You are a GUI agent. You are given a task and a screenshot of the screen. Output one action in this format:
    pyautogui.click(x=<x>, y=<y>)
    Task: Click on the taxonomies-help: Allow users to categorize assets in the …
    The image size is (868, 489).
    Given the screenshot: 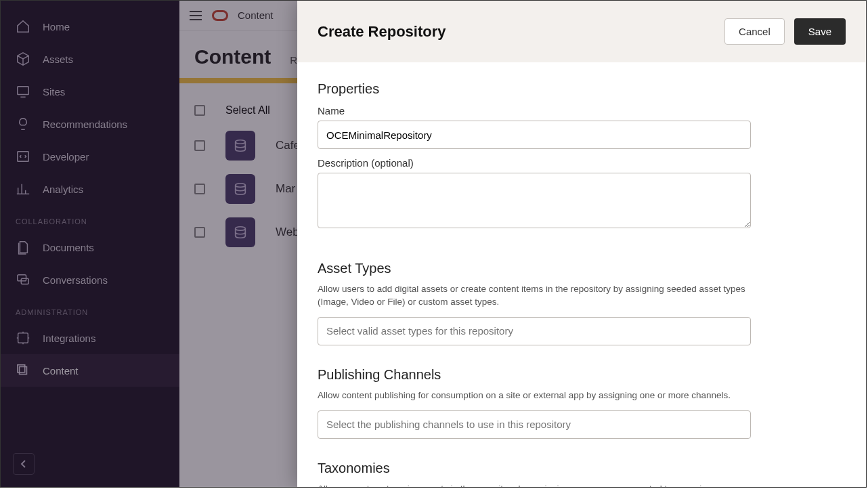 What is the action you would take?
    pyautogui.click(x=534, y=485)
    